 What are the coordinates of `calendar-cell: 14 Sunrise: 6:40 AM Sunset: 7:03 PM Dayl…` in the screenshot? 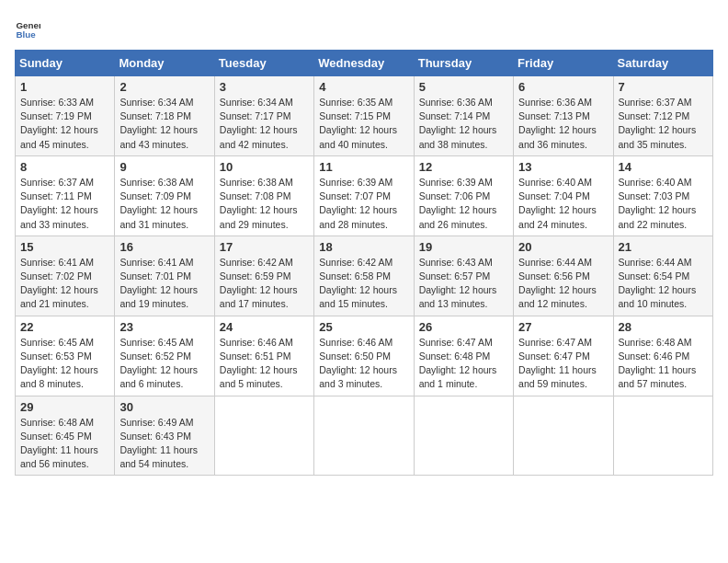 It's located at (663, 195).